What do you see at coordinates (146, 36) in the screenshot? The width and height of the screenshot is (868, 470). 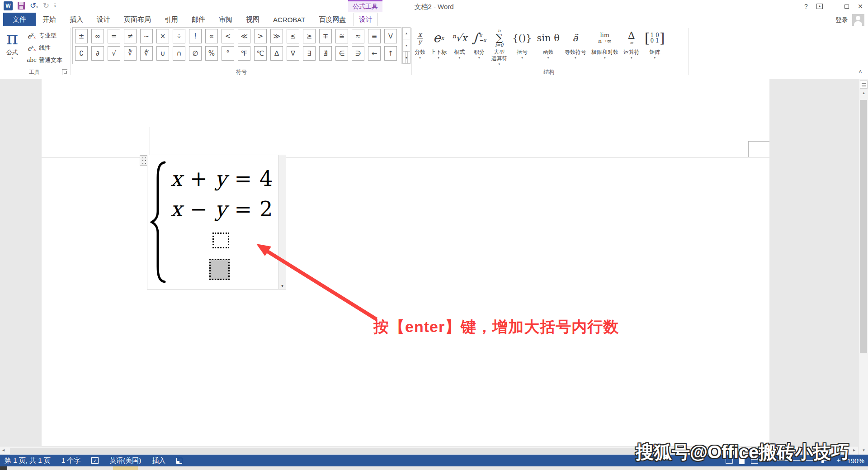 I see `symbol-~: ~` at bounding box center [146, 36].